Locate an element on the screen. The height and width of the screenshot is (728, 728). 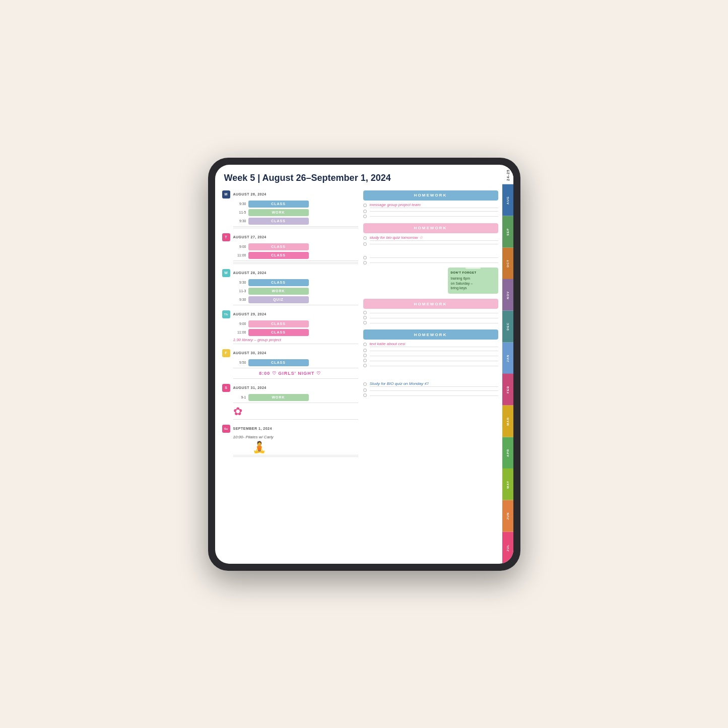
thursday-class-2: CLASS is located at coordinates (279, 333).